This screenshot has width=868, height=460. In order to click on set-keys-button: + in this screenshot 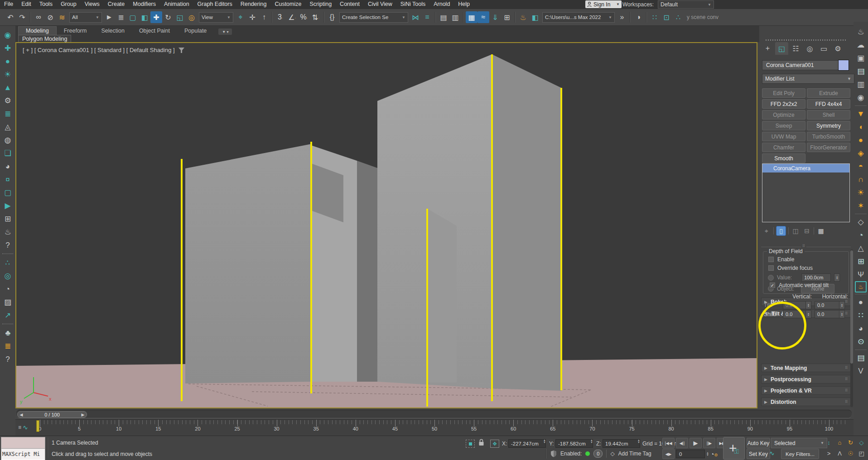, I will do `click(734, 448)`.